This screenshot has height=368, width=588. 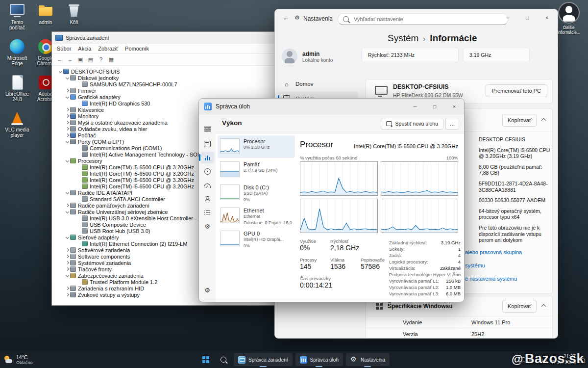 I want to click on forward-button: →, so click(x=70, y=60).